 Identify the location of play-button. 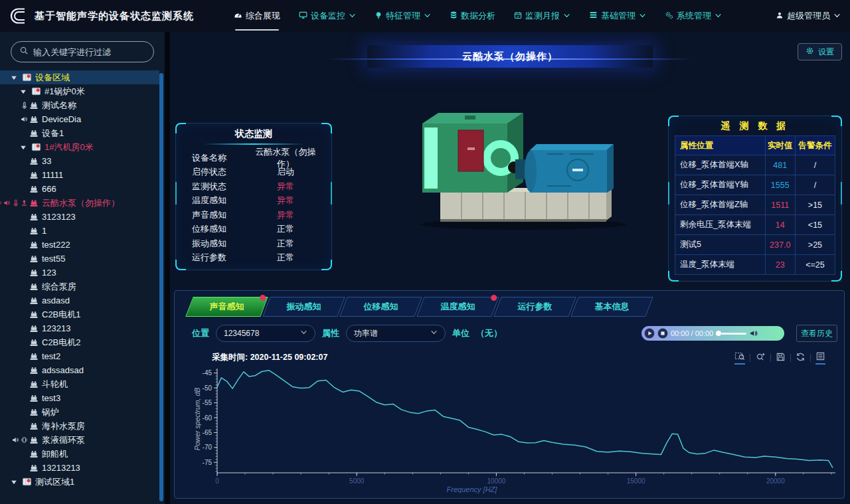
(649, 333).